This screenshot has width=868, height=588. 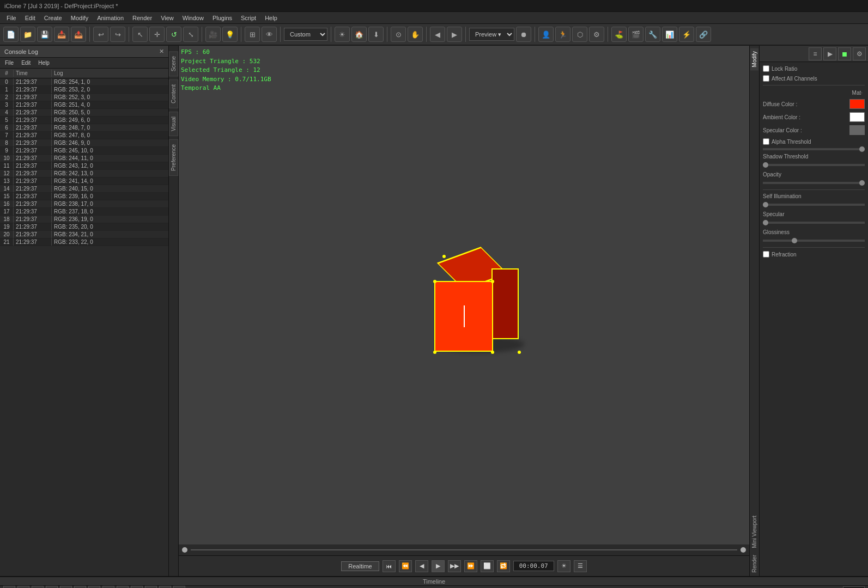 I want to click on bt-prev: ⏮, so click(x=137, y=587).